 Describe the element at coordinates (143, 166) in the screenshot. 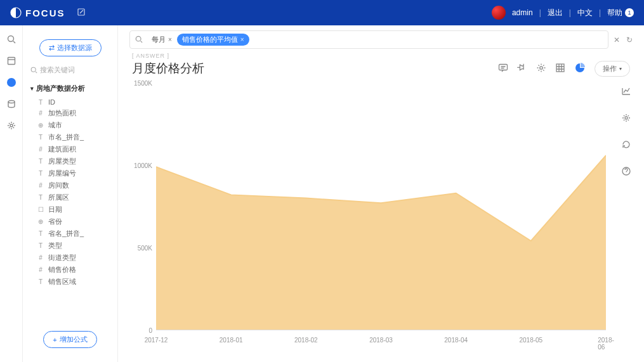

I see `y-tick: 1000K` at that location.